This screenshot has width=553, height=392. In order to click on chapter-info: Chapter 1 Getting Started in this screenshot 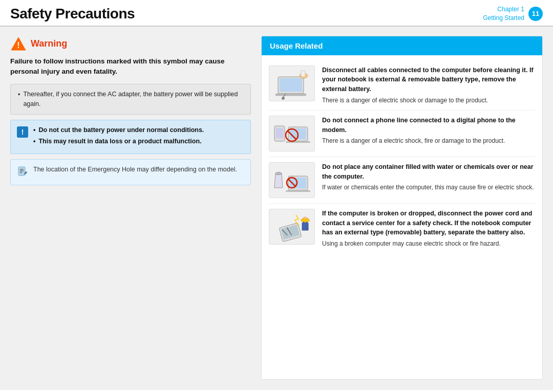, I will do `click(504, 14)`.